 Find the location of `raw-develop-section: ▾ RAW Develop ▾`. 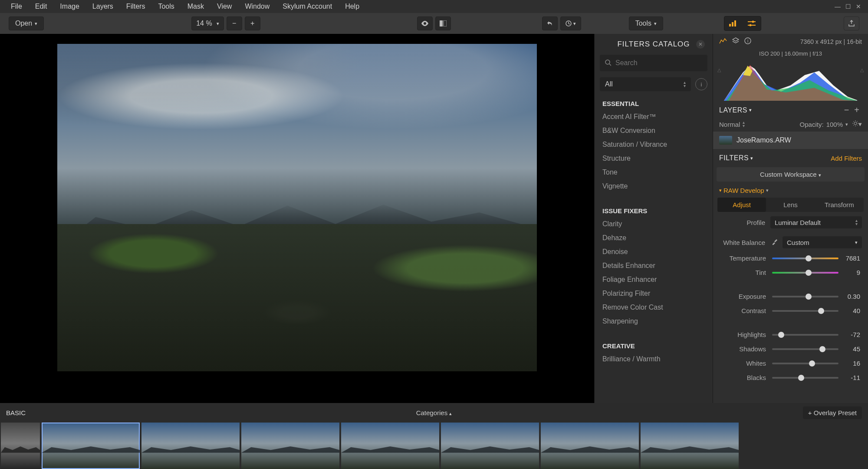

raw-develop-section: ▾ RAW Develop ▾ is located at coordinates (791, 189).